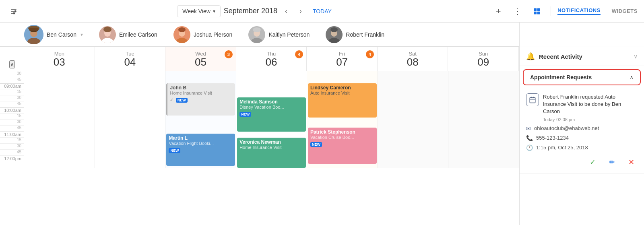 Image resolution: width=644 pixels, height=225 pixels. Describe the element at coordinates (12, 64) in the screenshot. I see `collapse-button: ∧` at that location.